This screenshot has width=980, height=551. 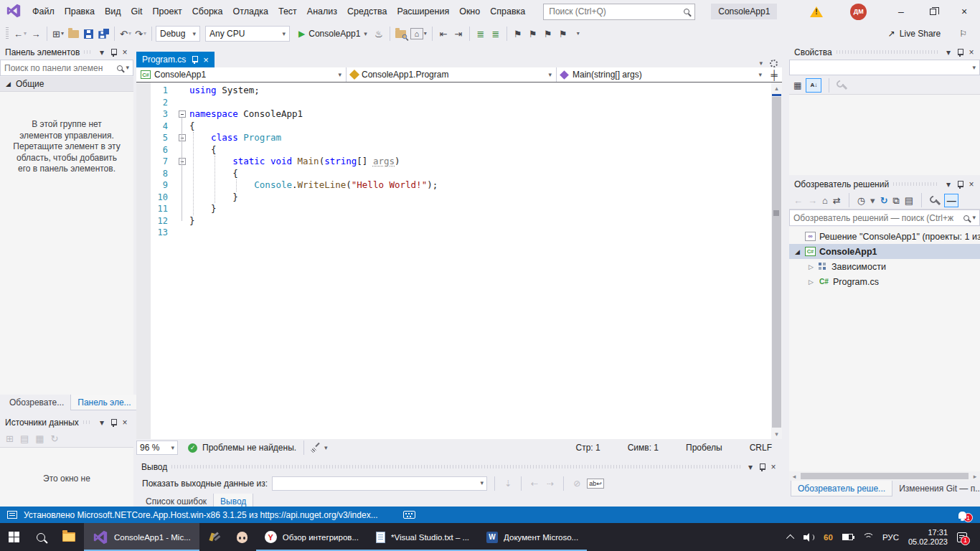 What do you see at coordinates (508, 484) in the screenshot?
I see `find-message-icon: ⇣` at bounding box center [508, 484].